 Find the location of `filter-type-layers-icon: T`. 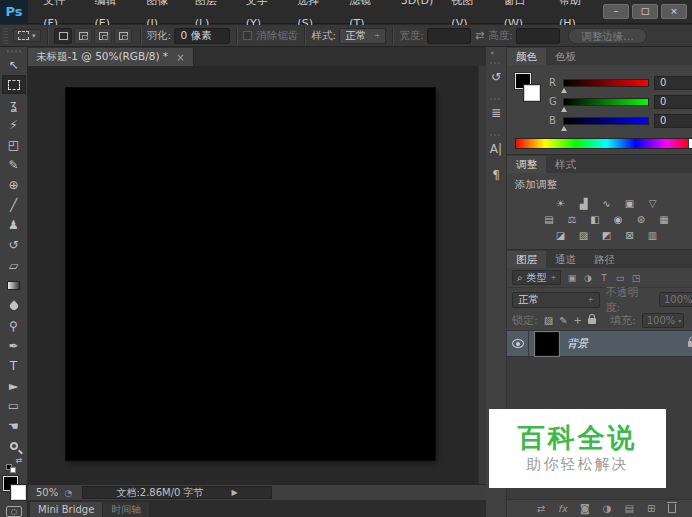

filter-type-layers-icon: T is located at coordinates (604, 278).